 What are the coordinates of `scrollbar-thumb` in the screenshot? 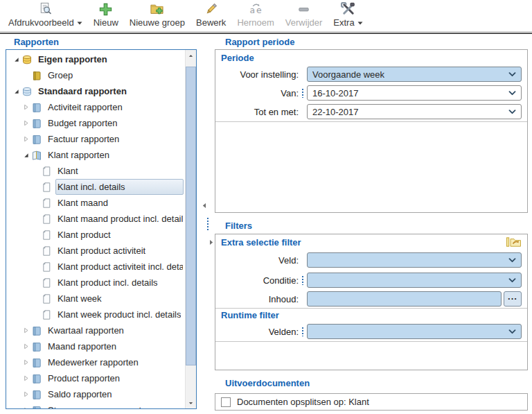 It's located at (191, 216).